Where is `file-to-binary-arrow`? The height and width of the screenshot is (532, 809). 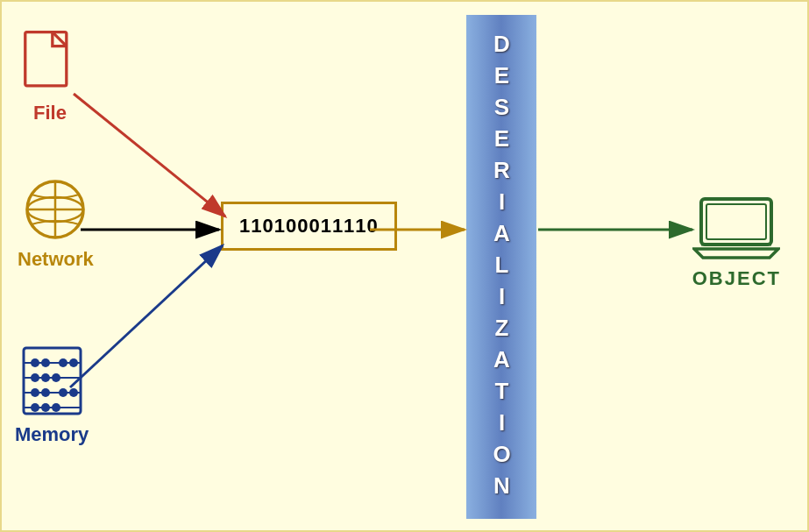 file-to-binary-arrow is located at coordinates (149, 155).